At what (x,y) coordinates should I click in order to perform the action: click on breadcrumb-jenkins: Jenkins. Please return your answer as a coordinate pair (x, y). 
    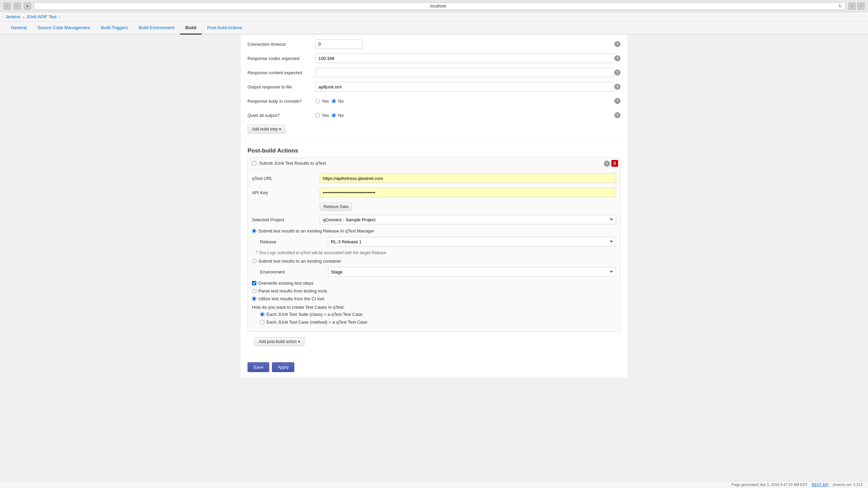
    Looking at the image, I should click on (13, 17).